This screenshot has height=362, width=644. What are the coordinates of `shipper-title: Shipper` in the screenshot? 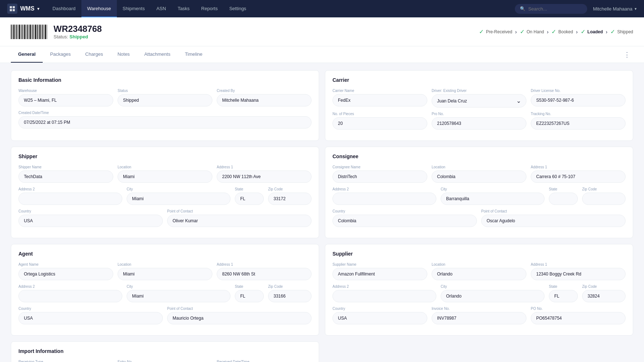 It's located at (165, 156).